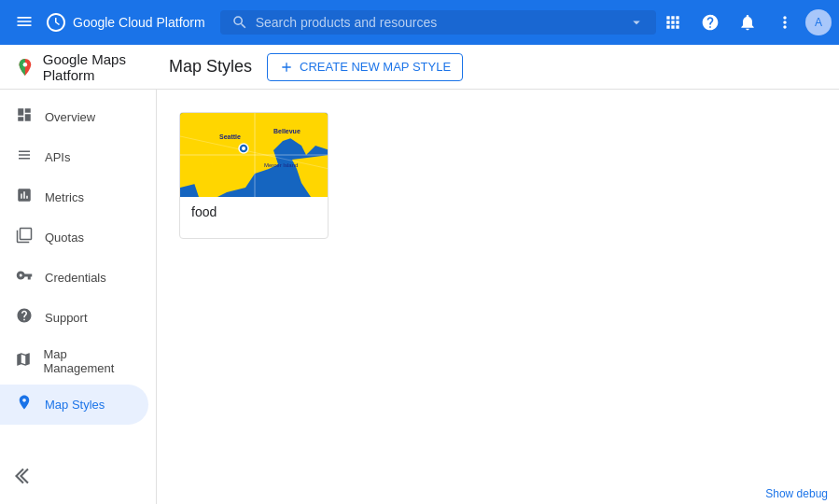  Describe the element at coordinates (710, 22) in the screenshot. I see `help-icon-btn` at that location.